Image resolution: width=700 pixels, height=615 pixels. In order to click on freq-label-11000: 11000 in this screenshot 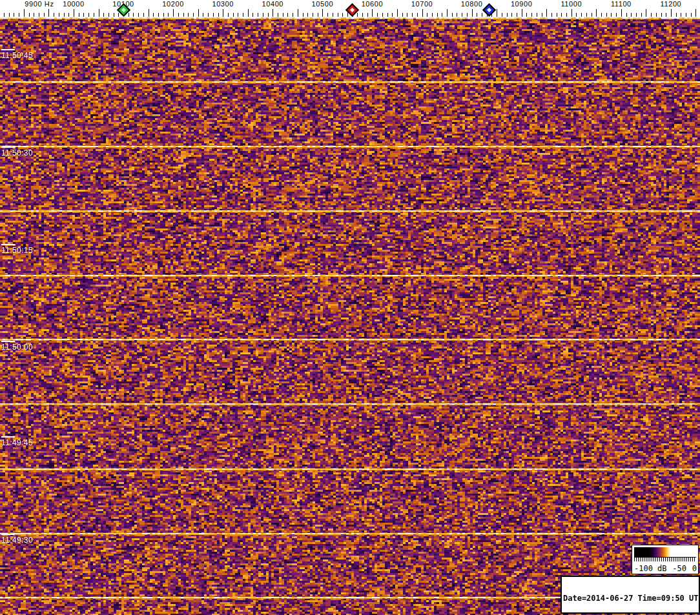, I will do `click(571, 4)`.